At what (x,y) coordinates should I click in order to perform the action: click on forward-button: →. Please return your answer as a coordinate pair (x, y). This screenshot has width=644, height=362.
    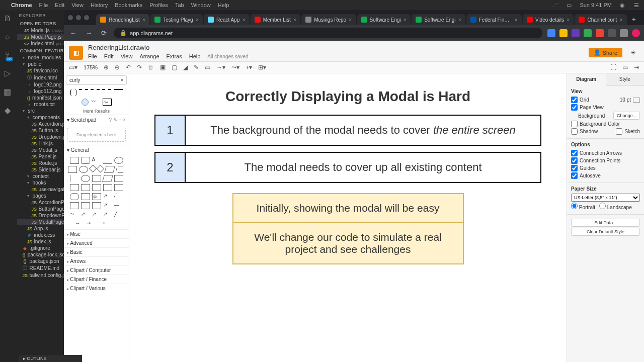
    Looking at the image, I should click on (89, 33).